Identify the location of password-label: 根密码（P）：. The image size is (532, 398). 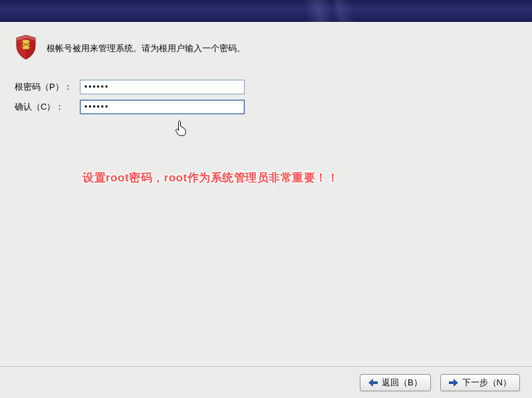
(47, 87).